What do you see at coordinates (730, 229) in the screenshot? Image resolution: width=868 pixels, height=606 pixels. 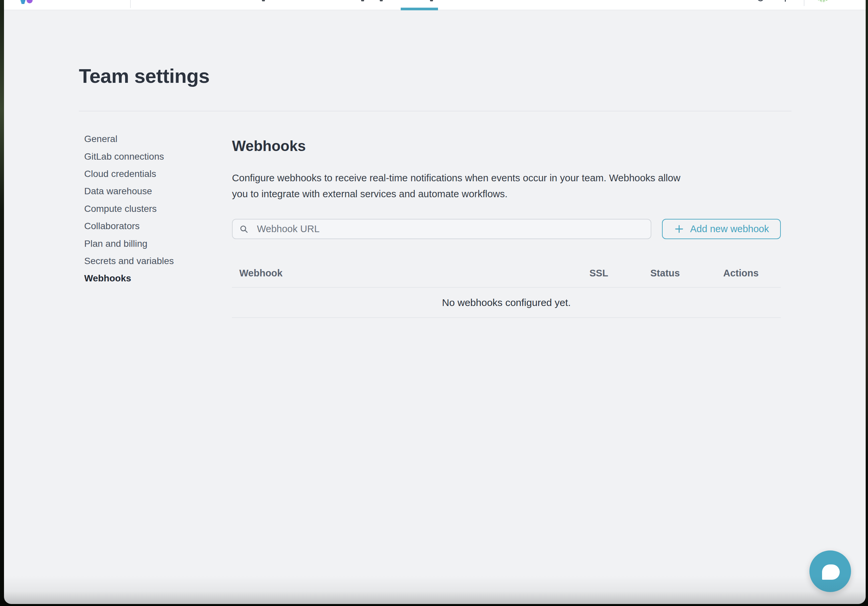 I see `add-new-webhook-label: Add new webhook` at bounding box center [730, 229].